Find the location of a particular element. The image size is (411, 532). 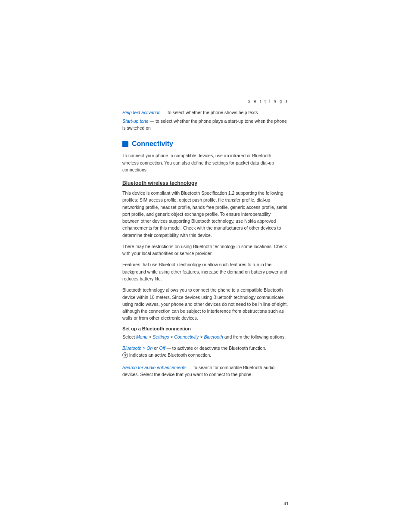

bluetooth-active-icon is located at coordinates (125, 355).